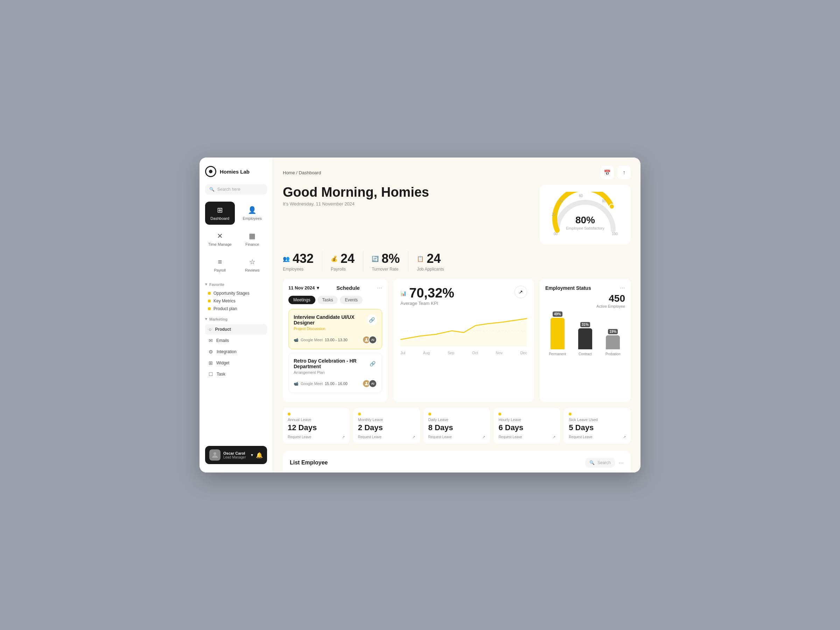 This screenshot has width=840, height=630. Describe the element at coordinates (236, 319) in the screenshot. I see `marketing-header: ▾ Marketing` at that location.